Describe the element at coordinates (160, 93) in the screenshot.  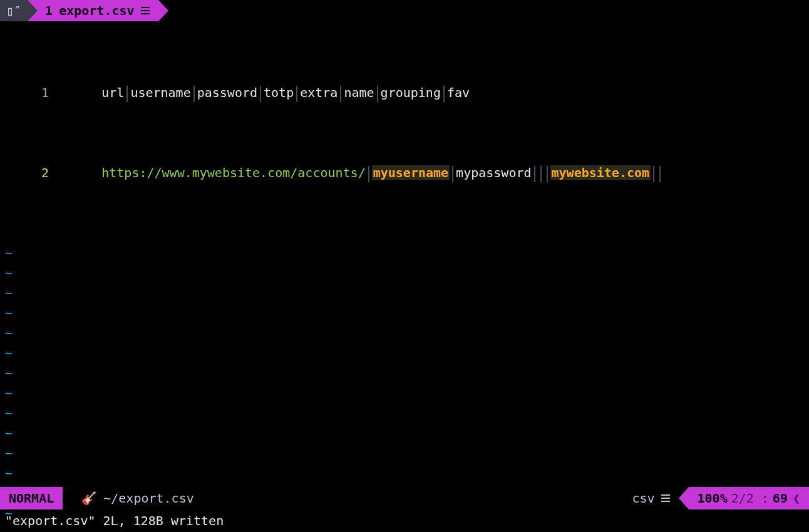
I see `csv-field: username` at that location.